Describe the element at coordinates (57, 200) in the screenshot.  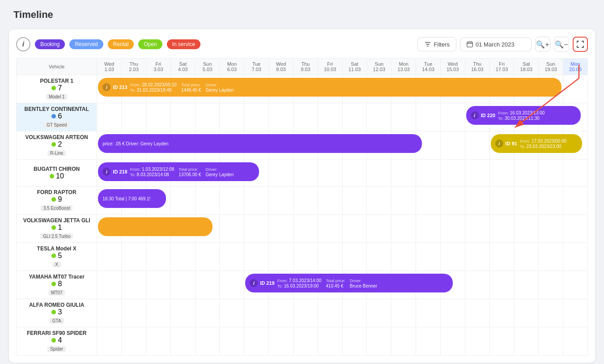
I see `vehicle-cell-4: FORD RAPTOR 9 3.5 EcoBoost` at that location.